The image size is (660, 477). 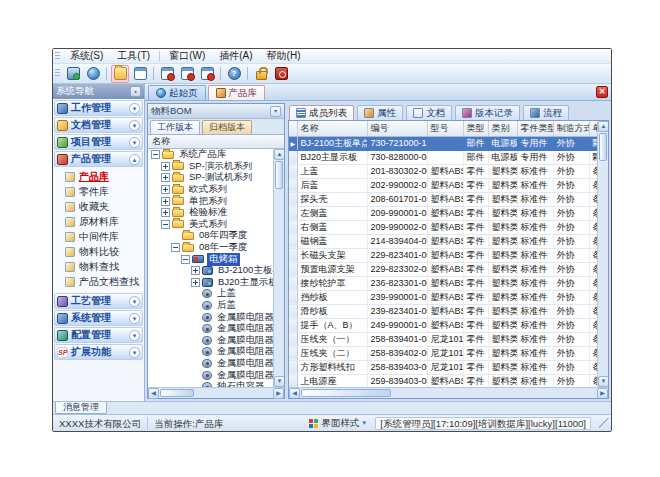 I want to click on tree-horizontal-scrollbar: ◀ ▶, so click(x=216, y=392).